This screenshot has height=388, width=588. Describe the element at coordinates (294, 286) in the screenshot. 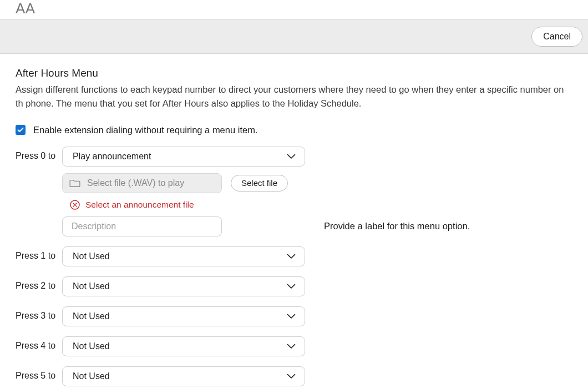

I see `press-2-row: Press 2 to Not Used` at that location.